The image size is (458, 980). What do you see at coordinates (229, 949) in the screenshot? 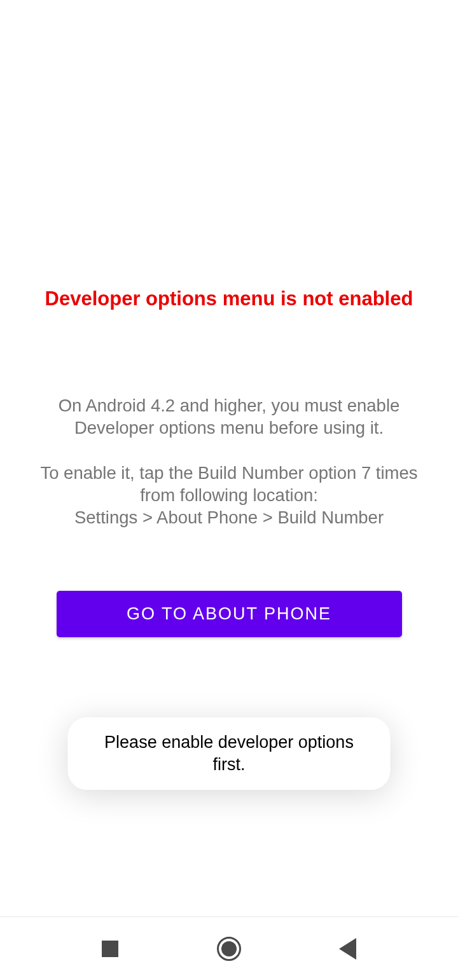
I see `home-button` at bounding box center [229, 949].